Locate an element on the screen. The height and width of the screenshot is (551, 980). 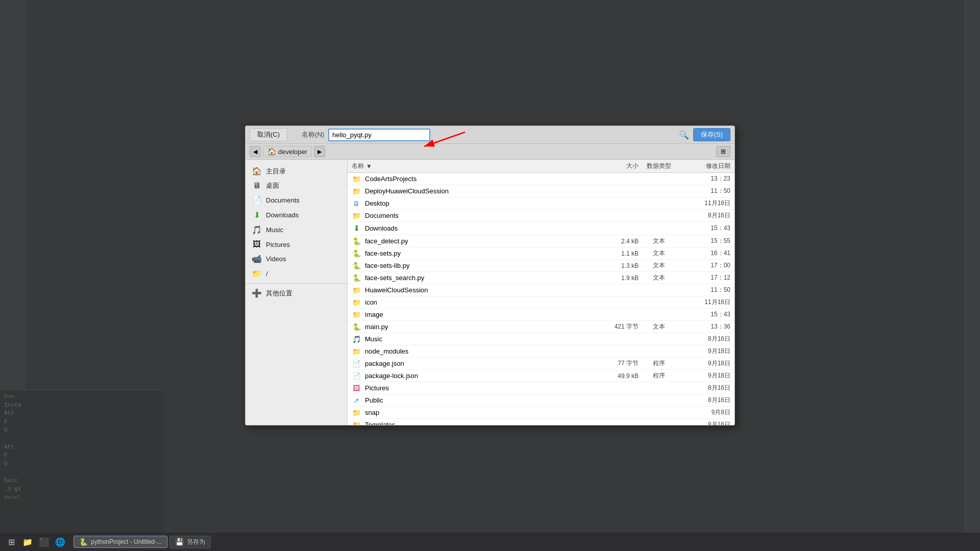
file-name-cell: 📁 HuaweiCloudSession is located at coordinates (475, 290).